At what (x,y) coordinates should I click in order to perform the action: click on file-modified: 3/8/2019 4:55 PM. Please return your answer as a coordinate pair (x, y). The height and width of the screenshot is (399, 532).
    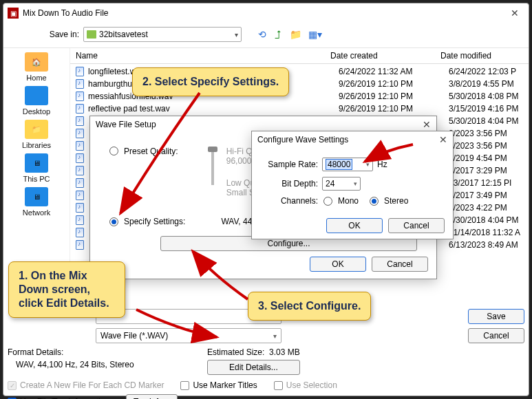
    Looking at the image, I should click on (486, 84).